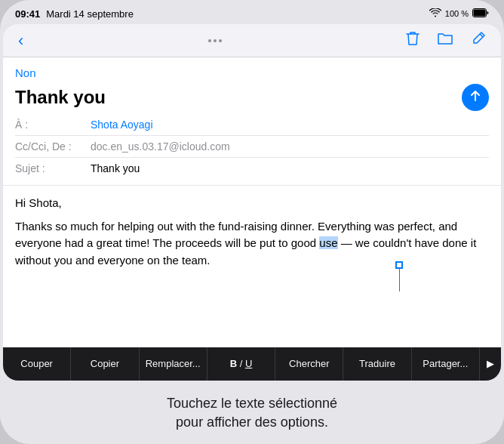 The image size is (504, 444). Describe the element at coordinates (445, 41) in the screenshot. I see `folder-button` at that location.